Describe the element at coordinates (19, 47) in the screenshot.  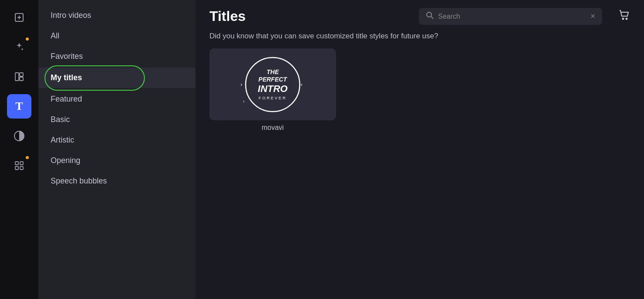
I see `magic-button` at that location.